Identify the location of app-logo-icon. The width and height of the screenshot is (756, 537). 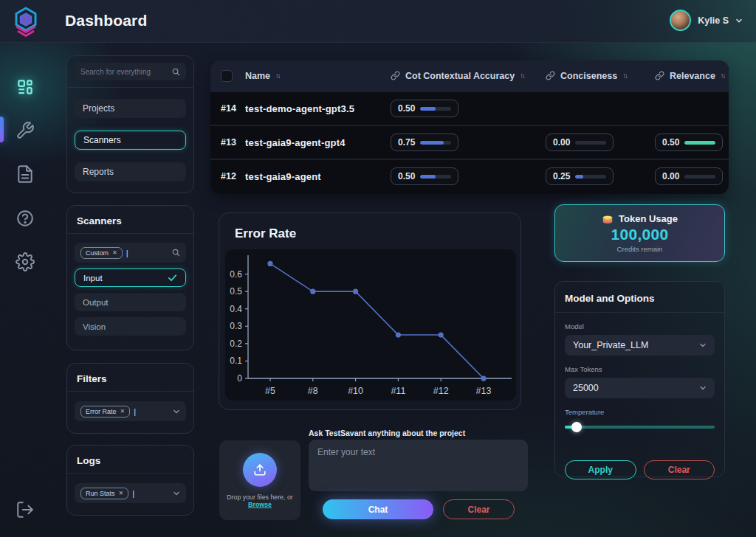
(26, 22).